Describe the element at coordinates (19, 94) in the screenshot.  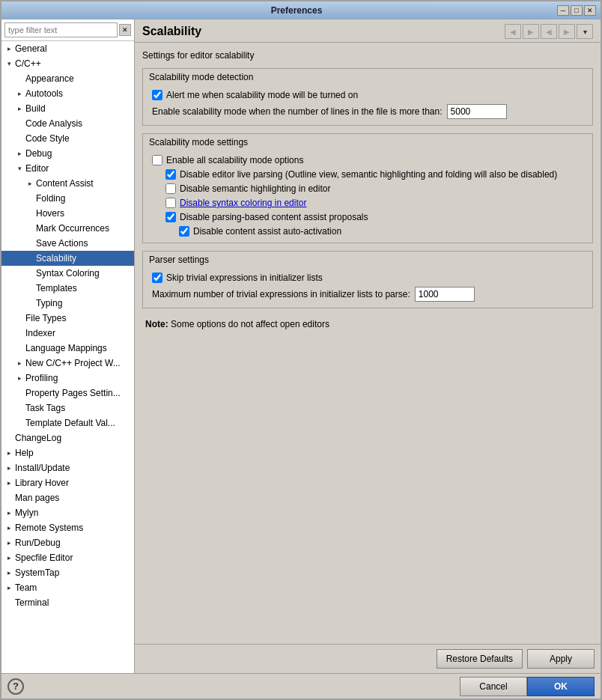
I see `expand-icon-autotools: ▸` at that location.